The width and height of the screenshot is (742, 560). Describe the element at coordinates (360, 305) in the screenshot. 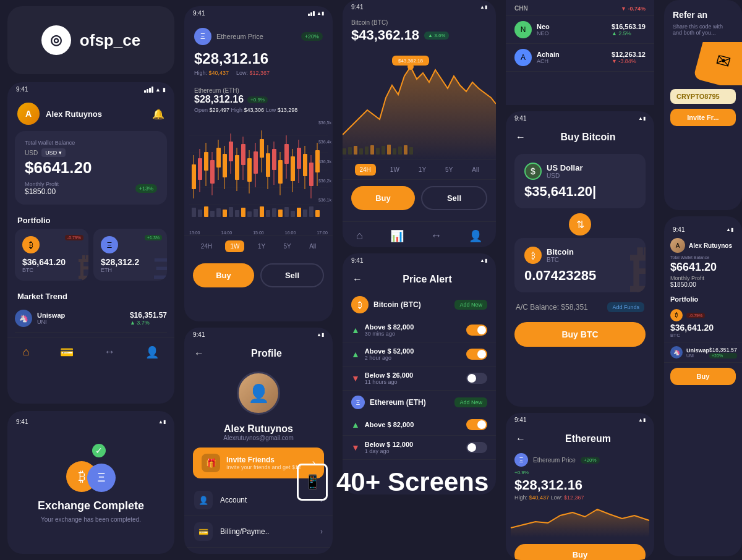

I see `alert-btc-icon: ₿` at that location.